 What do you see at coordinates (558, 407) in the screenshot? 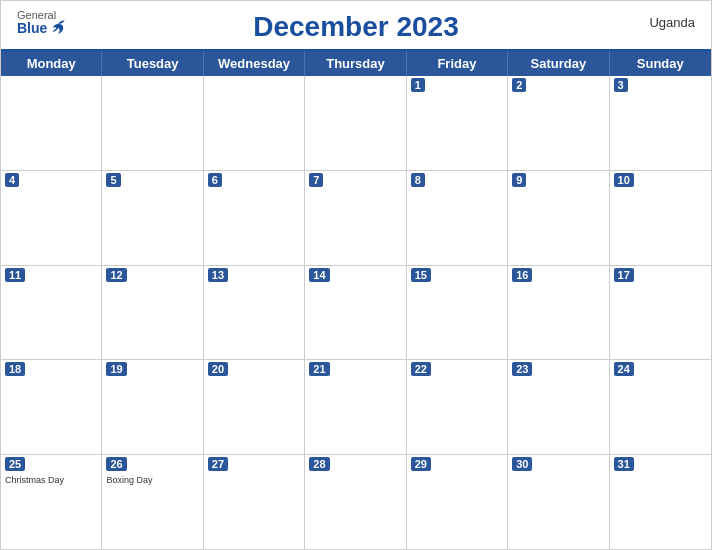
I see `day-cell-4-6: 23` at bounding box center [558, 407].